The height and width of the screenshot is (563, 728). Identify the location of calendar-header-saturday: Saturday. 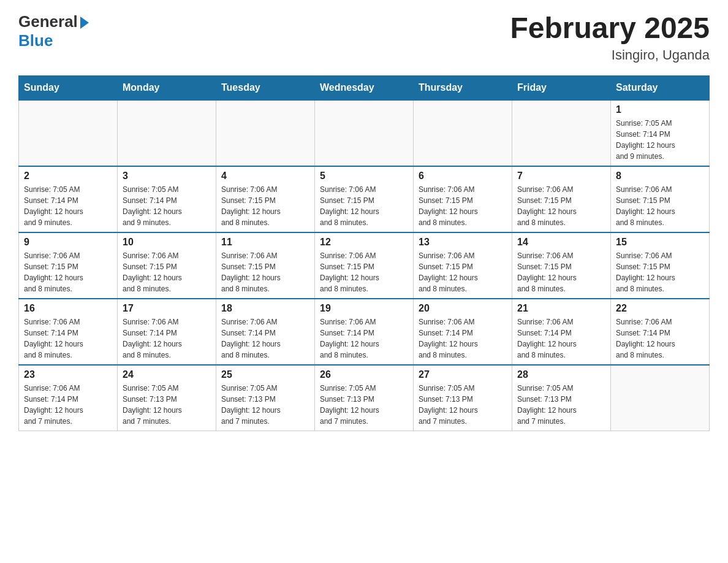
(661, 88).